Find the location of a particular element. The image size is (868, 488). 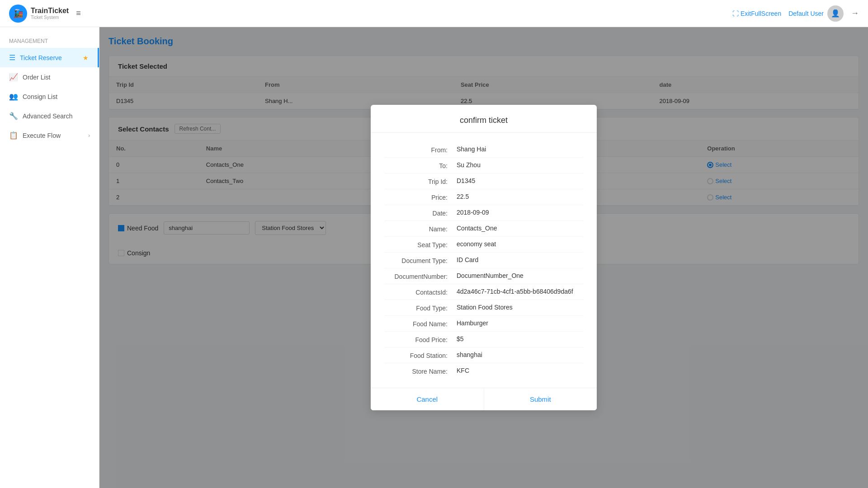

cancel-button: Cancel is located at coordinates (428, 399).